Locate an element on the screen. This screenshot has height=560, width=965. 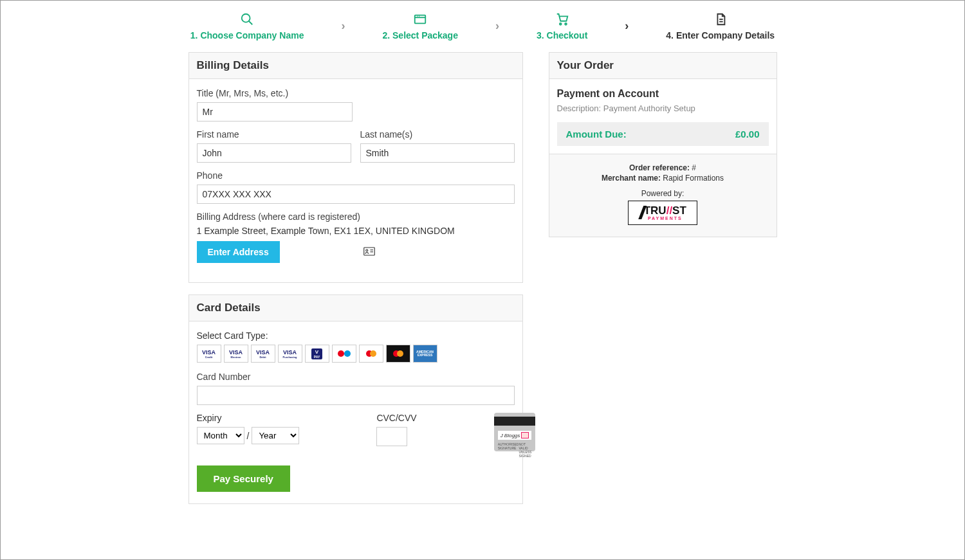
package-icon is located at coordinates (420, 19).